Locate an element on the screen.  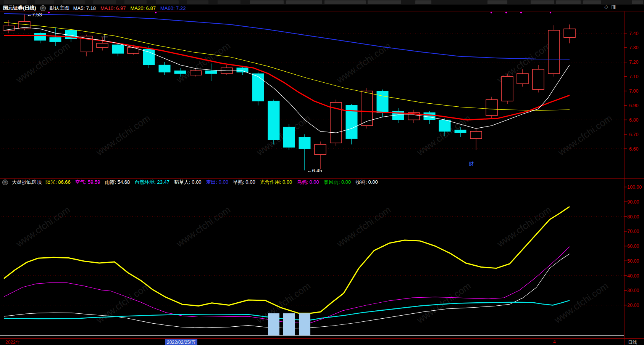
layout-label: 默认主图 is located at coordinates (60, 8).